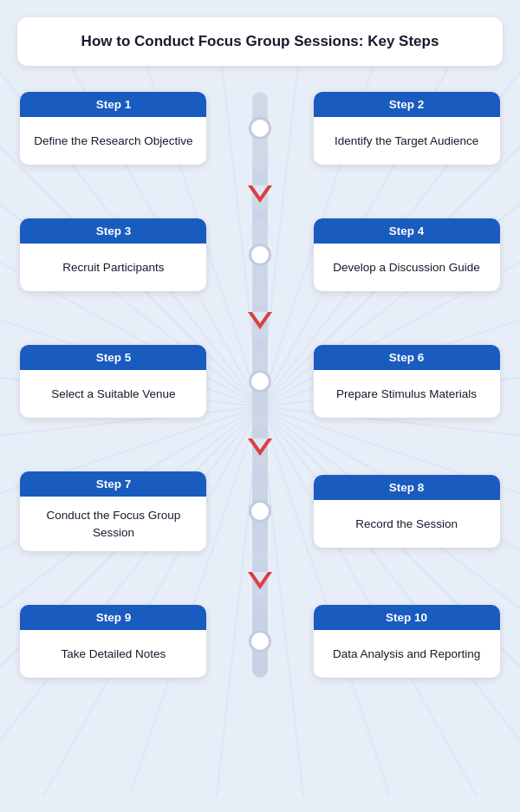  What do you see at coordinates (407, 617) in the screenshot?
I see `step-number-header: Step 10` at bounding box center [407, 617].